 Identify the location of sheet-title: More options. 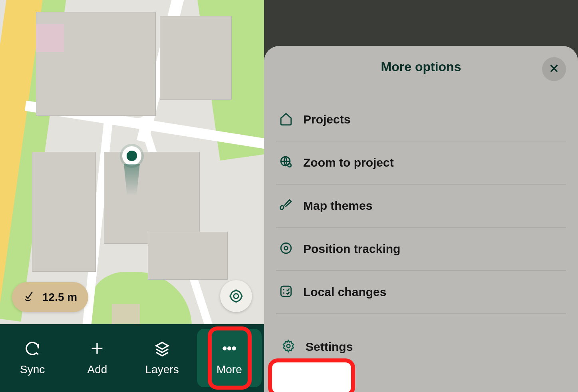
(421, 67).